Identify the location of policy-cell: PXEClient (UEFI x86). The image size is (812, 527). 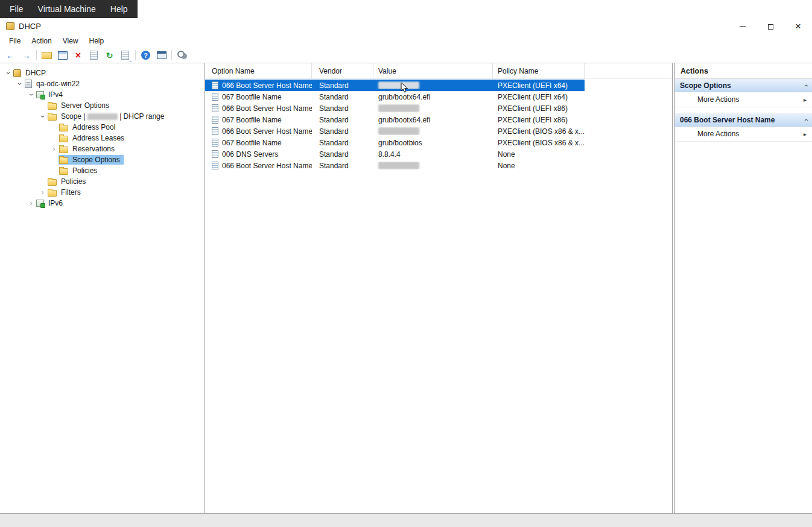
(539, 120).